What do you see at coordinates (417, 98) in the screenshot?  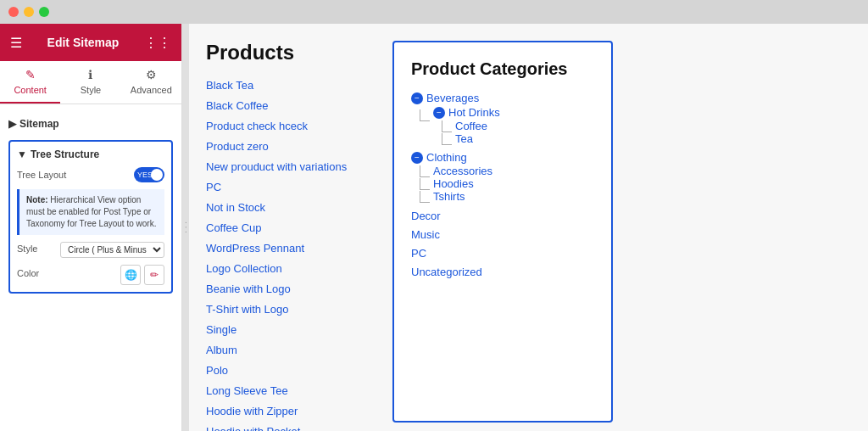 I see `collapse-beverages-icon: −` at bounding box center [417, 98].